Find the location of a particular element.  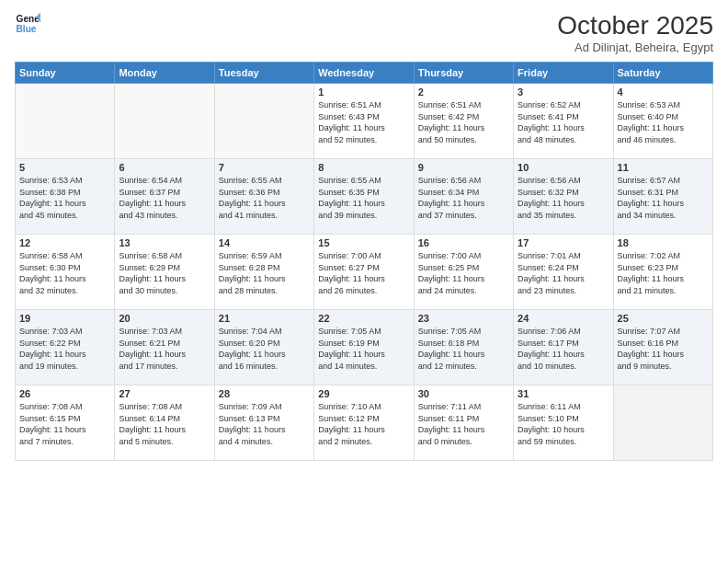

cell-content: Sunrise: 7:07 AMSunset: 6:16 PMDaylight:… is located at coordinates (664, 349).